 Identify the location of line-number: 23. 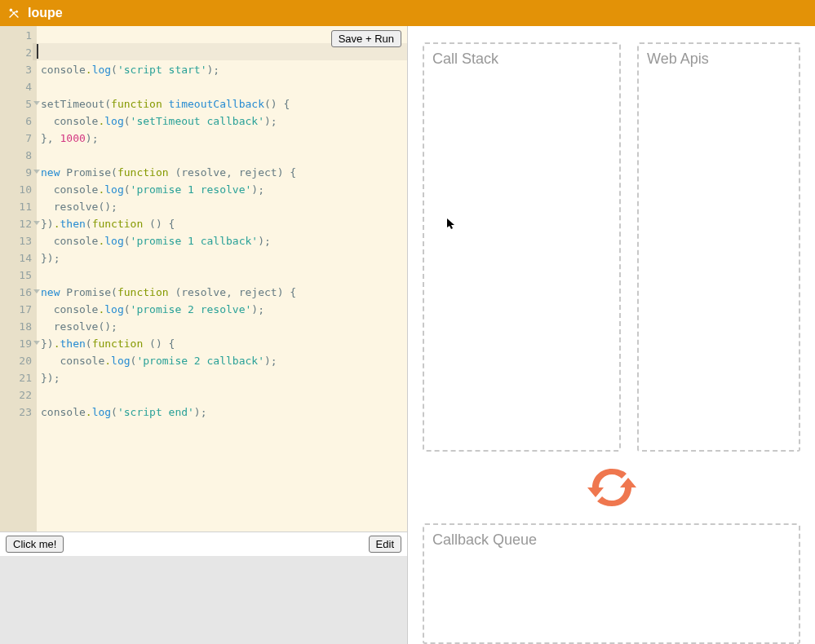
(18, 412).